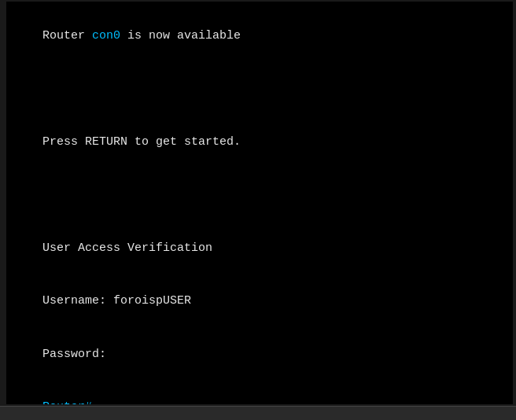  Describe the element at coordinates (258, 36) in the screenshot. I see `terminal-line-1: Router con0 is now available` at that location.